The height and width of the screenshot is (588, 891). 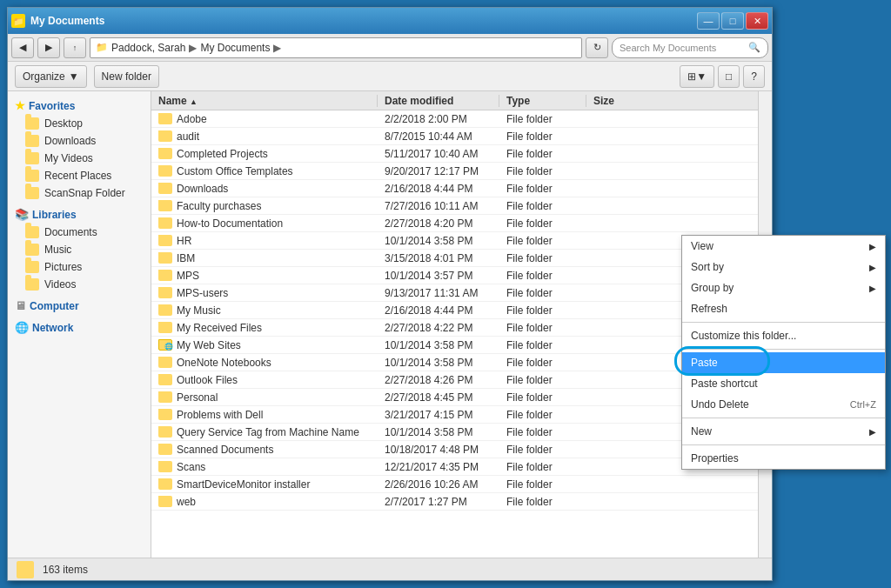 What do you see at coordinates (597, 48) in the screenshot?
I see `refresh-button: ↻` at bounding box center [597, 48].